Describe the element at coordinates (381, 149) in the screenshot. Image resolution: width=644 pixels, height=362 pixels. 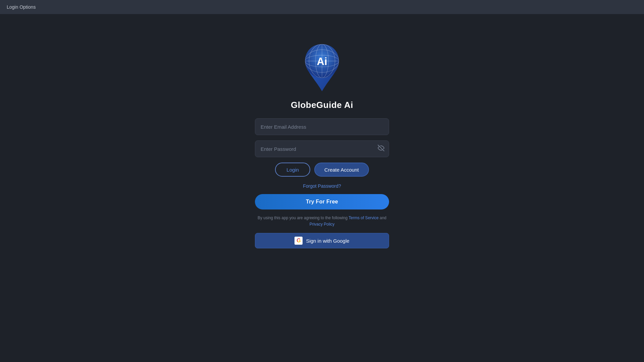
I see `toggle-password-icon` at that location.